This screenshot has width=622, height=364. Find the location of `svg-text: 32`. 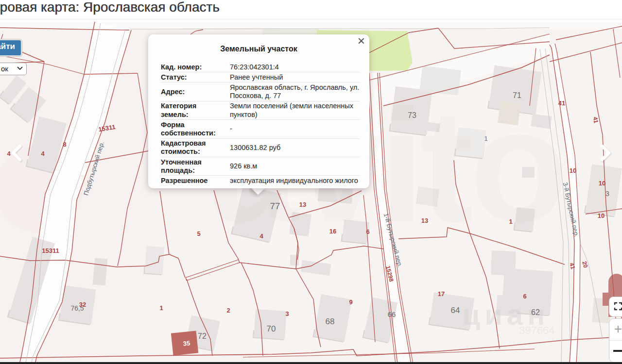

svg-text: 32 is located at coordinates (83, 305).